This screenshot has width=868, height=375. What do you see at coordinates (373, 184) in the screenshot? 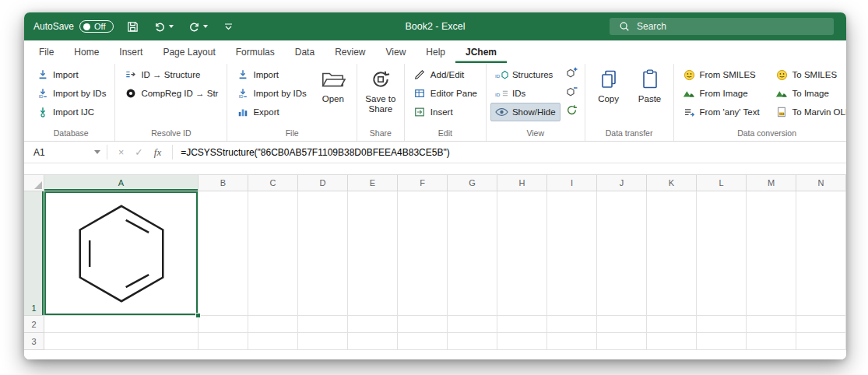
I see `column-header-e: E` at bounding box center [373, 184].